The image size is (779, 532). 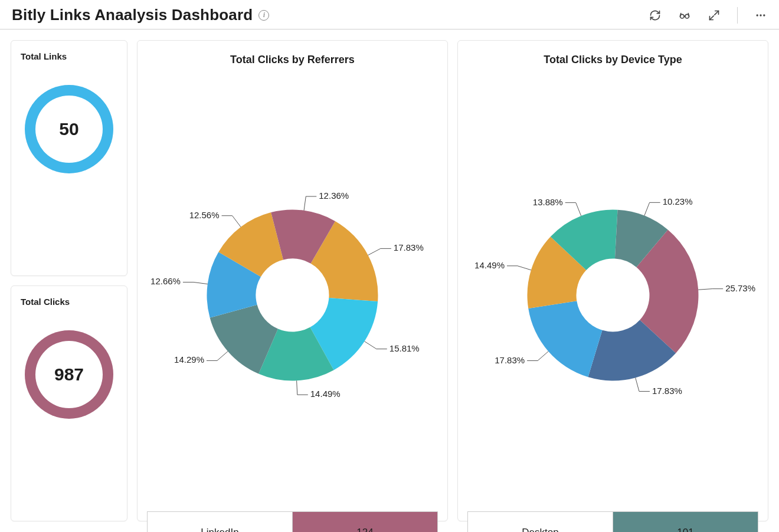 What do you see at coordinates (204, 215) in the screenshot?
I see `slice-label: 12.56%` at bounding box center [204, 215].